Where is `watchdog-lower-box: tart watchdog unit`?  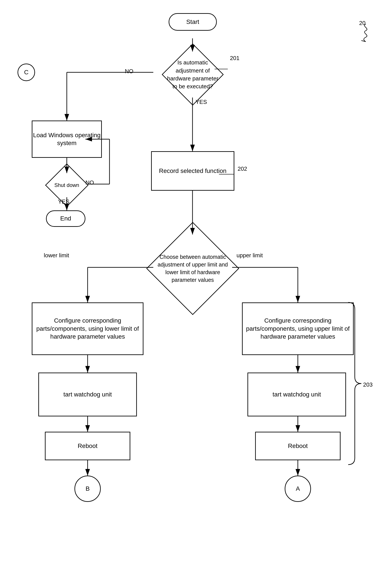 watchdog-lower-box: tart watchdog unit is located at coordinates (87, 394).